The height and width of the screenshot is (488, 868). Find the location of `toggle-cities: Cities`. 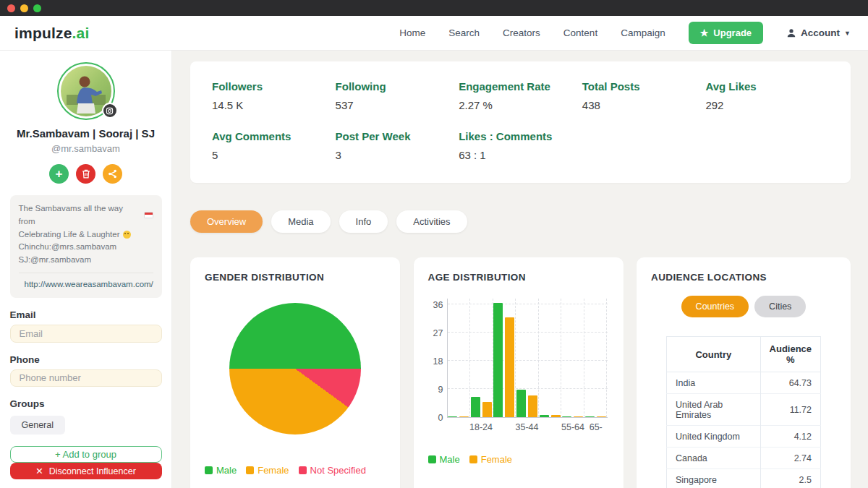

toggle-cities: Cities is located at coordinates (780, 307).